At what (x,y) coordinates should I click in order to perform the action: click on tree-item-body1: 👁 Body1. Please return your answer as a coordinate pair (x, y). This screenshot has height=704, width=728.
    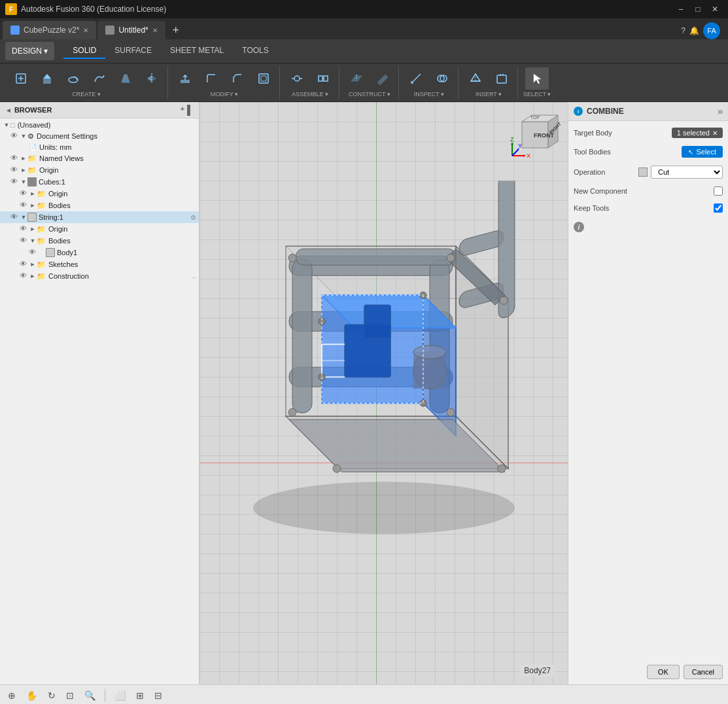
    Looking at the image, I should click on (99, 253).